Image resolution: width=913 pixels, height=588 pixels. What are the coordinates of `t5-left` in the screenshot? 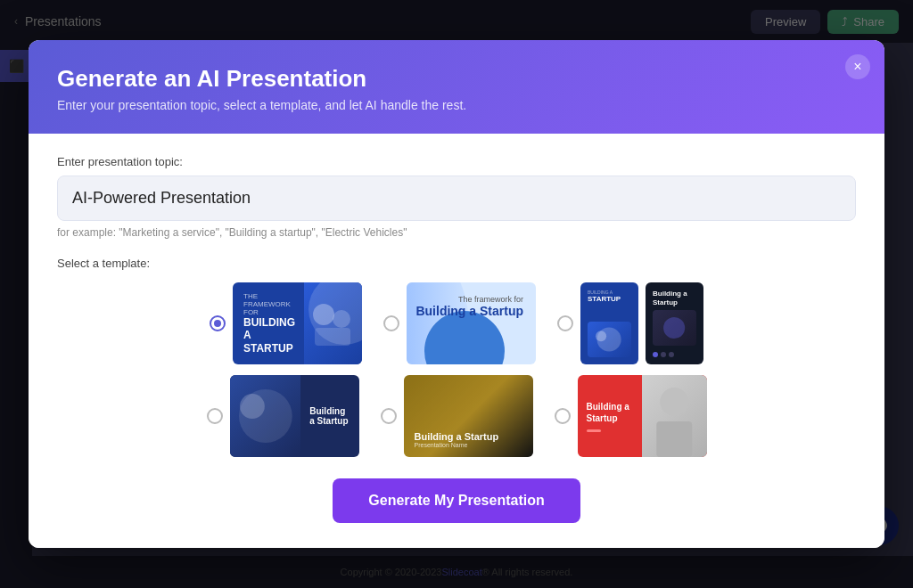 It's located at (266, 416).